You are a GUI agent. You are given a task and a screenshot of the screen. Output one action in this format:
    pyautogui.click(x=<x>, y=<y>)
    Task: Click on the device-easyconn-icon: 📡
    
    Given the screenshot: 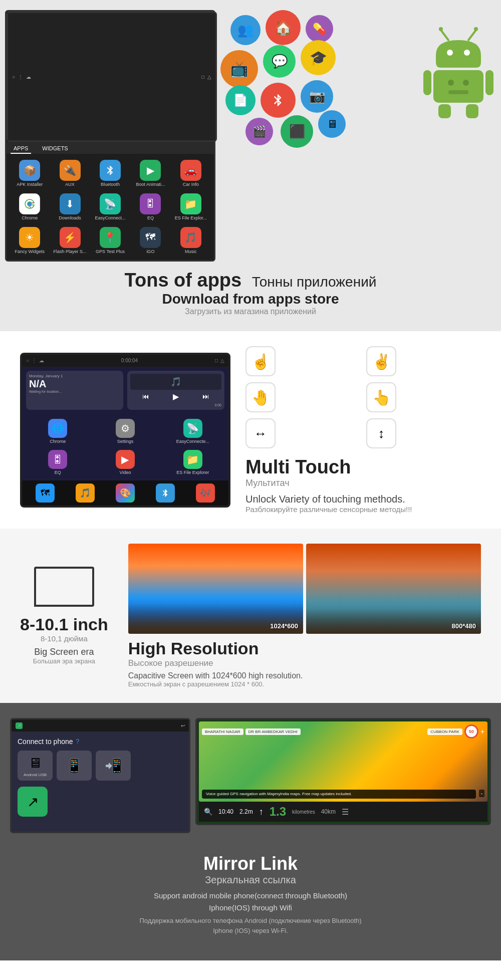 What is the action you would take?
    pyautogui.click(x=193, y=428)
    